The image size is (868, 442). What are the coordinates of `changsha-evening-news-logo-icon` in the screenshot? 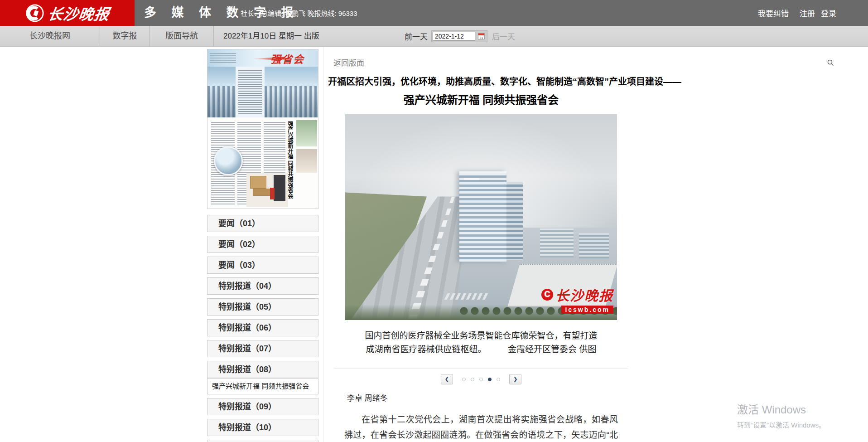 It's located at (35, 13).